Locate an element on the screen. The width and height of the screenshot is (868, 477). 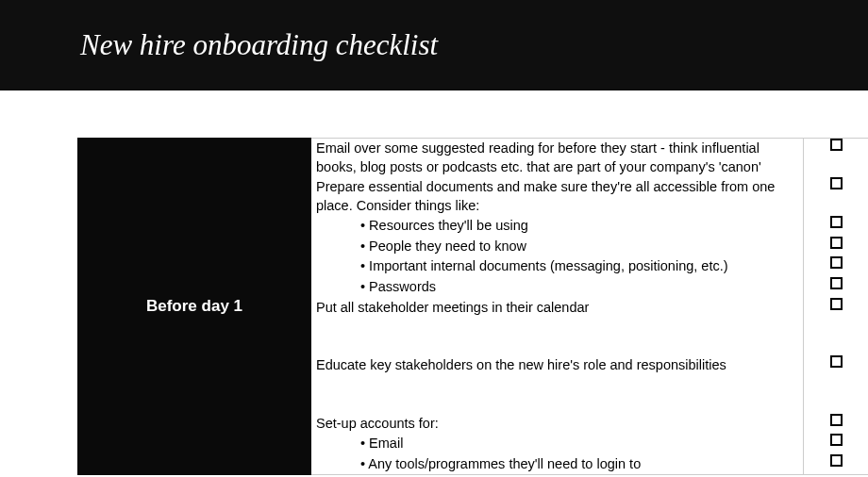
task-row: • Important internal documents (messagin… is located at coordinates (590, 267).